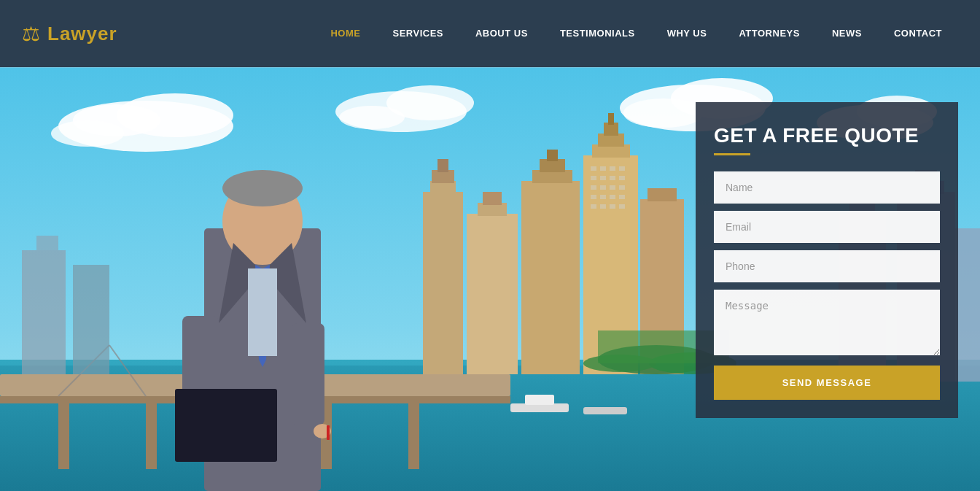 This screenshot has width=980, height=491. Describe the element at coordinates (502, 34) in the screenshot. I see `nav-item-about: ABOUT US` at that location.